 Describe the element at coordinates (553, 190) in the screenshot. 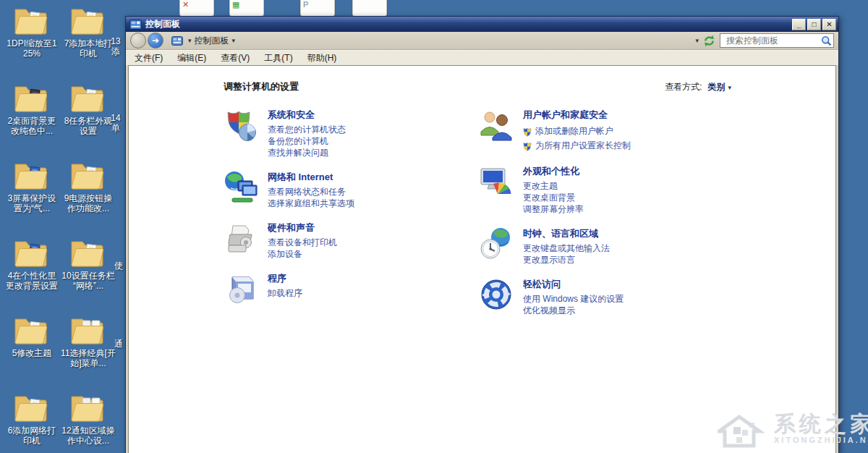

I see `category-body: 外观和个性化 更改主题更改桌面背景调整屏幕分辨率` at that location.